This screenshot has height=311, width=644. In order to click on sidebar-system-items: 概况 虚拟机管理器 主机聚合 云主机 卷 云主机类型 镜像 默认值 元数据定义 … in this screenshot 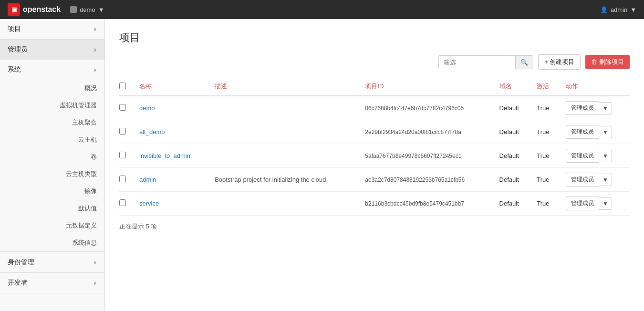, I will do `click(52, 166)`.